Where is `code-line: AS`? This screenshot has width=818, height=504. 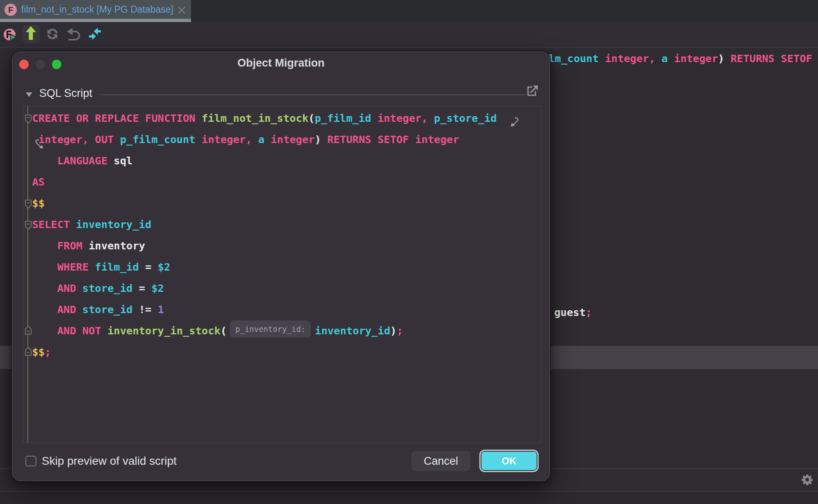 code-line: AS is located at coordinates (265, 182).